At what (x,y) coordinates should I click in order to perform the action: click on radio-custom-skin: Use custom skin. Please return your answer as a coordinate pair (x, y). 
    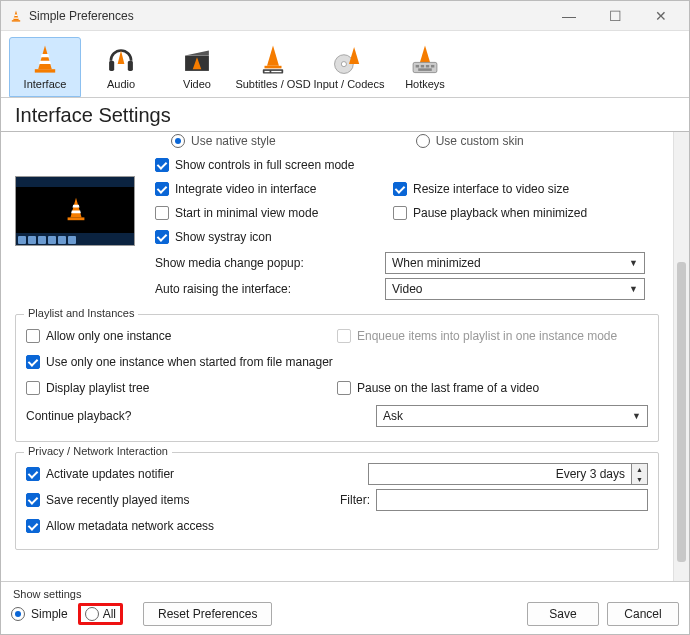
    Looking at the image, I should click on (470, 141).